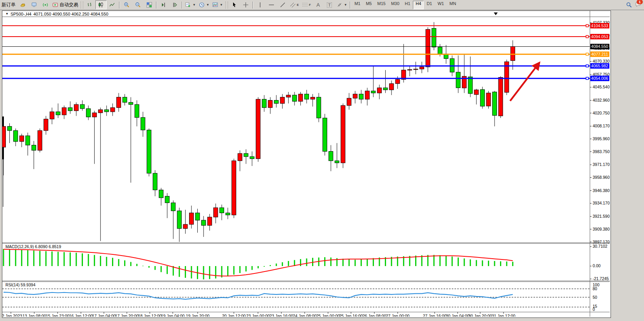 The image size is (644, 321). What do you see at coordinates (638, 5) in the screenshot?
I see `notifications-button: 1` at bounding box center [638, 5].